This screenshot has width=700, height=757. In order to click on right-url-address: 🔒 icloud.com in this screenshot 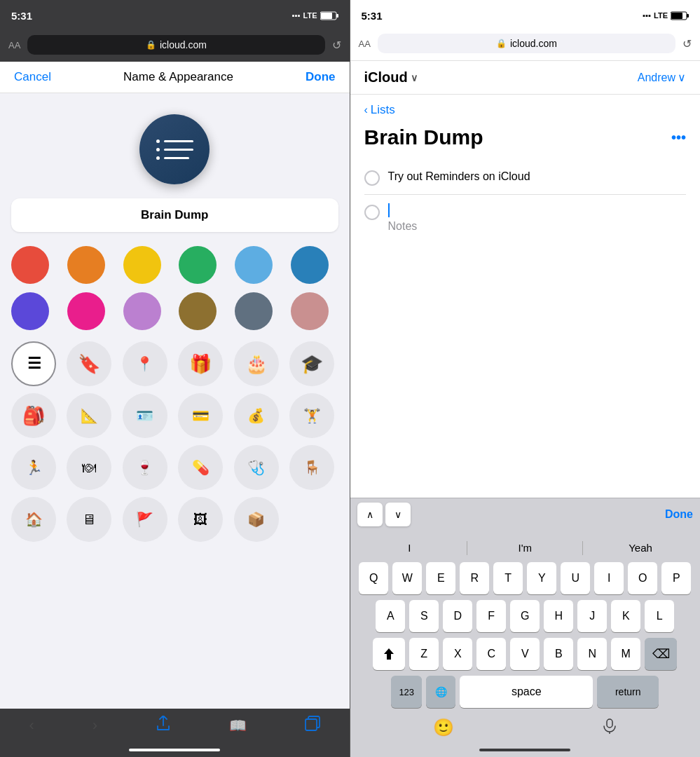, I will do `click(527, 43)`.